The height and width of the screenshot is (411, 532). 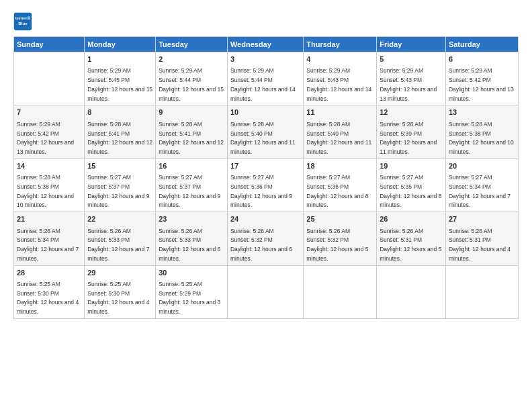 I want to click on day-number: 26, so click(x=411, y=219).